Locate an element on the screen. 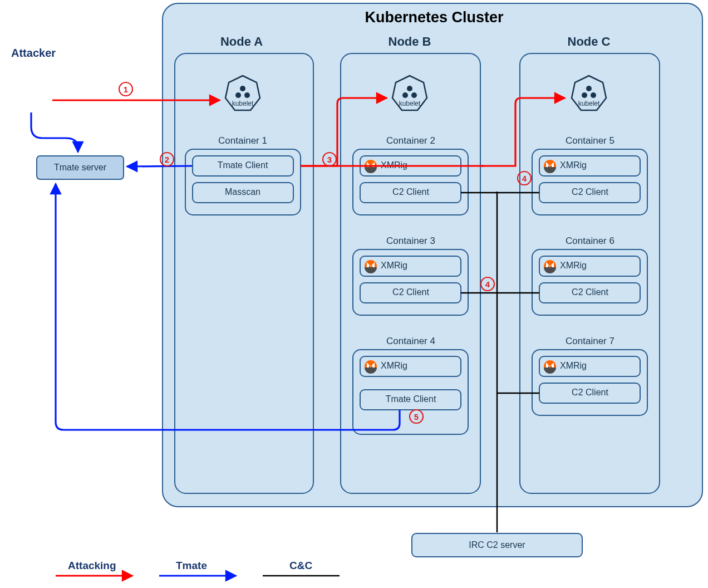 Image resolution: width=708 pixels, height=588 pixels. svg-text: C&C is located at coordinates (301, 566).